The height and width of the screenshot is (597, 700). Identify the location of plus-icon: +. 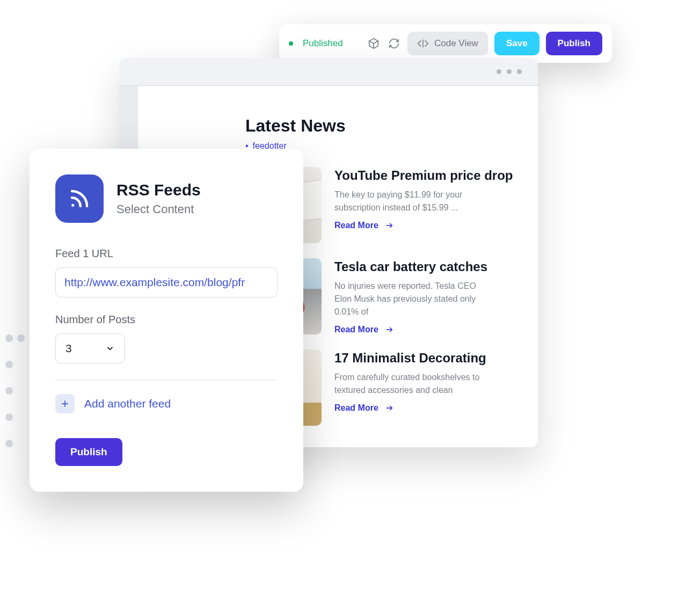
(65, 404).